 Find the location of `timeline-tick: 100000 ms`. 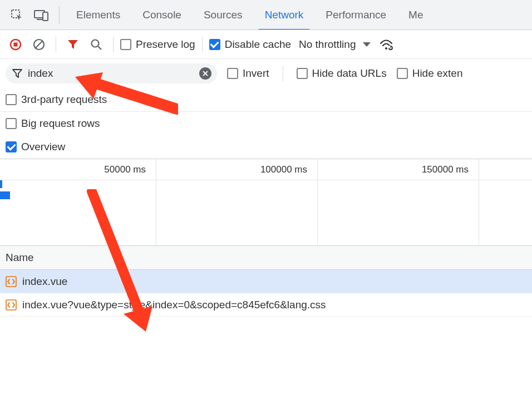

timeline-tick: 100000 ms is located at coordinates (237, 169).